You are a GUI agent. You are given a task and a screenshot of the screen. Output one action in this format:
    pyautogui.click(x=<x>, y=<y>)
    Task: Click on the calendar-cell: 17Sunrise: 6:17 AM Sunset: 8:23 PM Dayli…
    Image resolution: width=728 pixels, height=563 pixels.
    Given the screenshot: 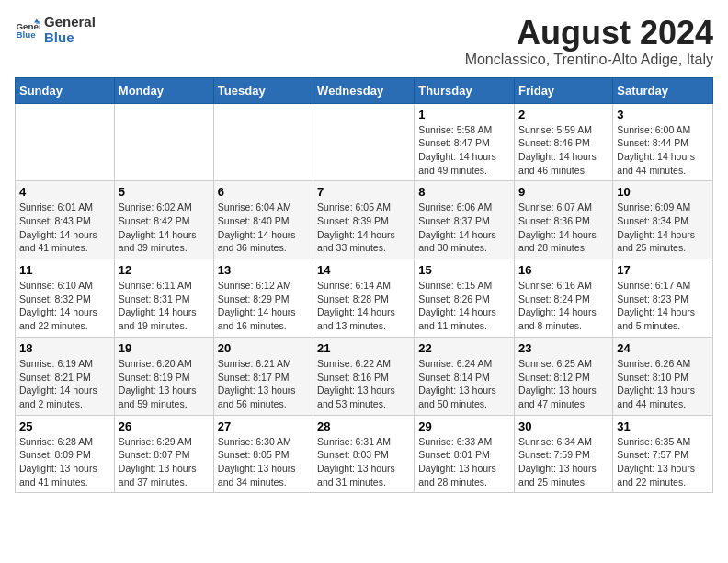 What is the action you would take?
    pyautogui.click(x=664, y=298)
    